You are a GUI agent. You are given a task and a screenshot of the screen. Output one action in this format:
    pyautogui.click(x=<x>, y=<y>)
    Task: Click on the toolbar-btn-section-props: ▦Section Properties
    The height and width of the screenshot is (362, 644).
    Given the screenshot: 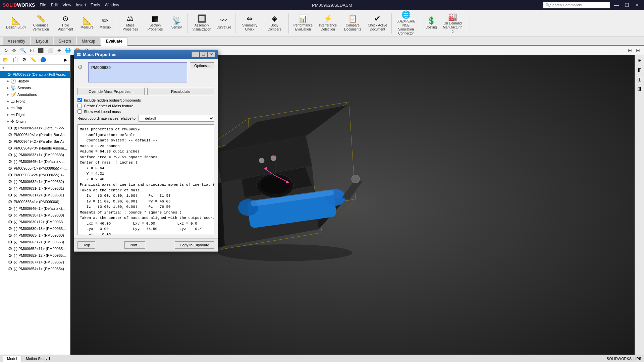 What is the action you would take?
    pyautogui.click(x=155, y=23)
    